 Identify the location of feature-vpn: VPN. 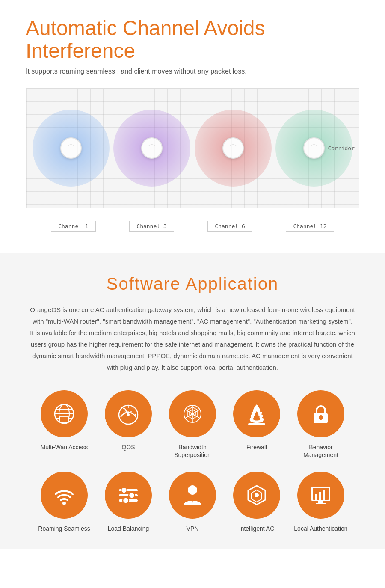
(192, 502).